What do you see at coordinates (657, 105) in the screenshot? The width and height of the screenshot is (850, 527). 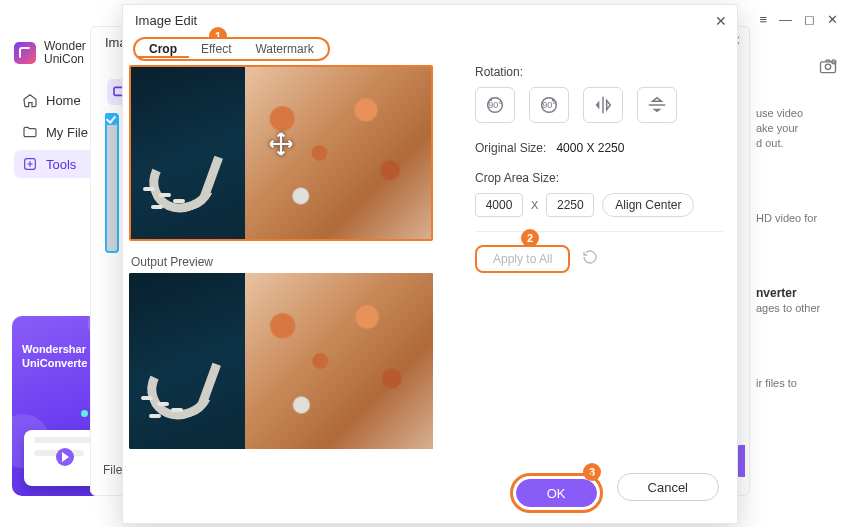 I see `flip-v-icon` at bounding box center [657, 105].